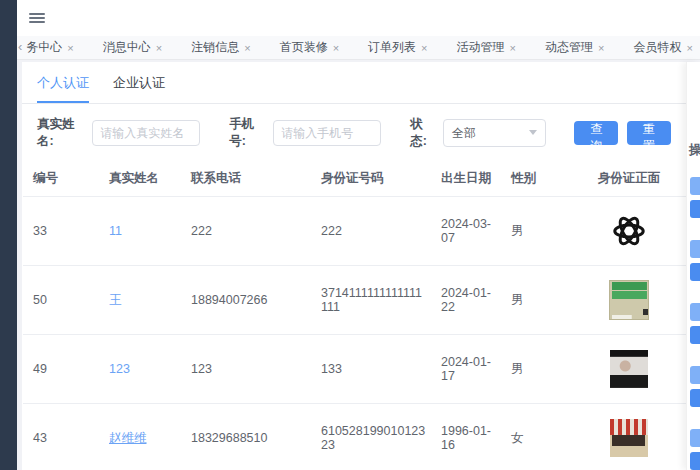 The image size is (700, 470). Describe the element at coordinates (140, 370) in the screenshot. I see `cell-name: 123` at that location.